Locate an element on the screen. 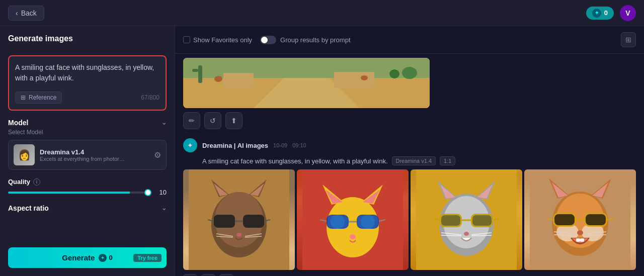  gen-prompt: A smiling cat face with sunglasses, in y… is located at coordinates (295, 161).